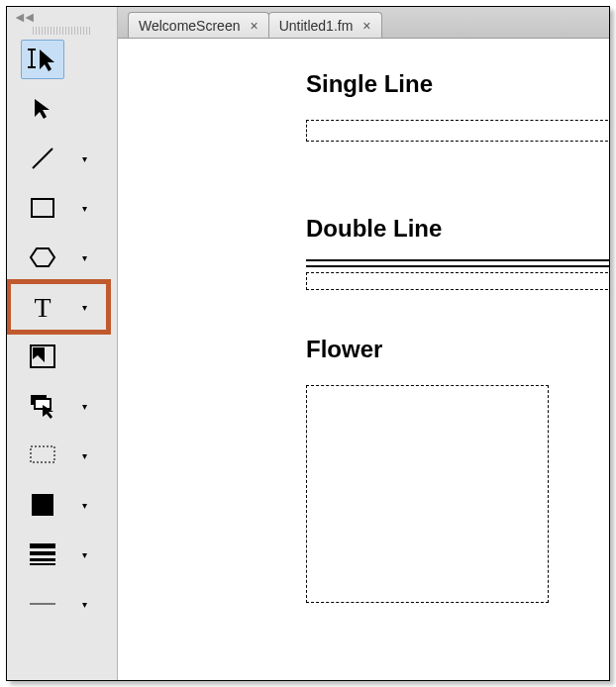 Image resolution: width=616 pixels, height=687 pixels. I want to click on fill-tool, so click(43, 505).